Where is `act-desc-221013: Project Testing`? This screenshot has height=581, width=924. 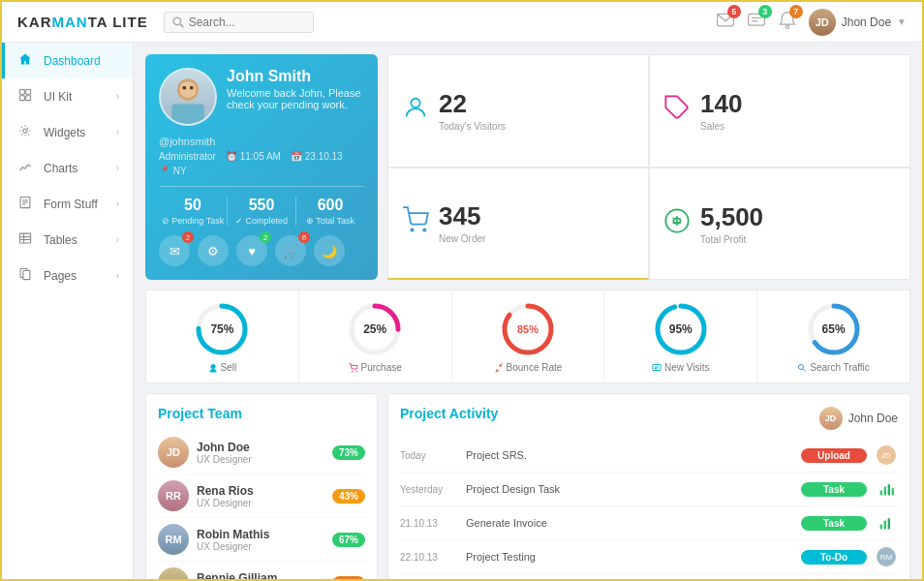 act-desc-221013: Project Testing is located at coordinates (630, 557).